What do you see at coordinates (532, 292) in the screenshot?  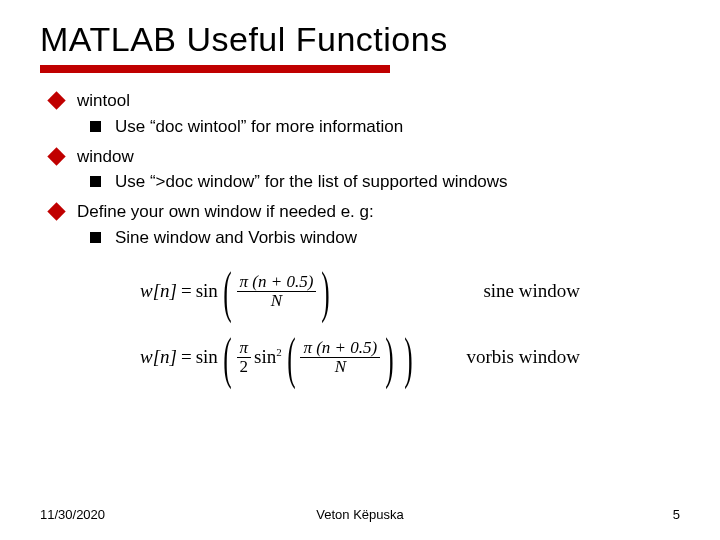 I see `equation-label: sine window` at bounding box center [532, 292].